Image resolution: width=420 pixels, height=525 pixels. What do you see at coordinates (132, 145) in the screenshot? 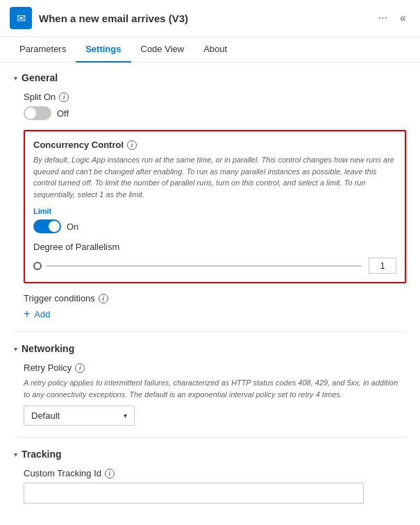
I see `concurrency-info-icon: i` at bounding box center [132, 145].